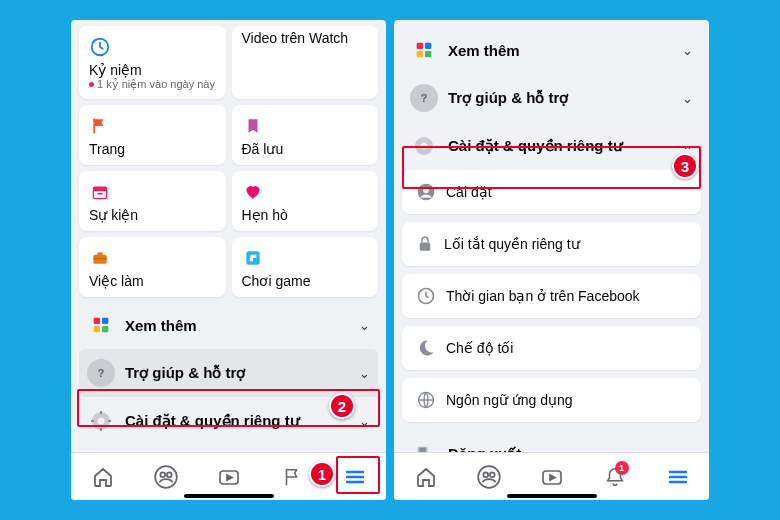 The image size is (780, 520). Describe the element at coordinates (426, 400) in the screenshot. I see `globe-icon` at that location.